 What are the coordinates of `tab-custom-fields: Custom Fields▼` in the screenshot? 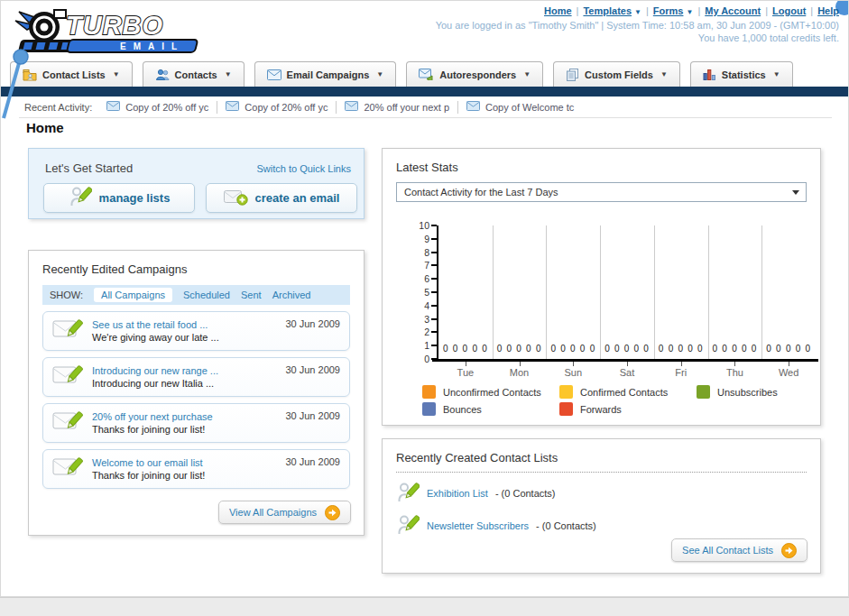 It's located at (617, 74).